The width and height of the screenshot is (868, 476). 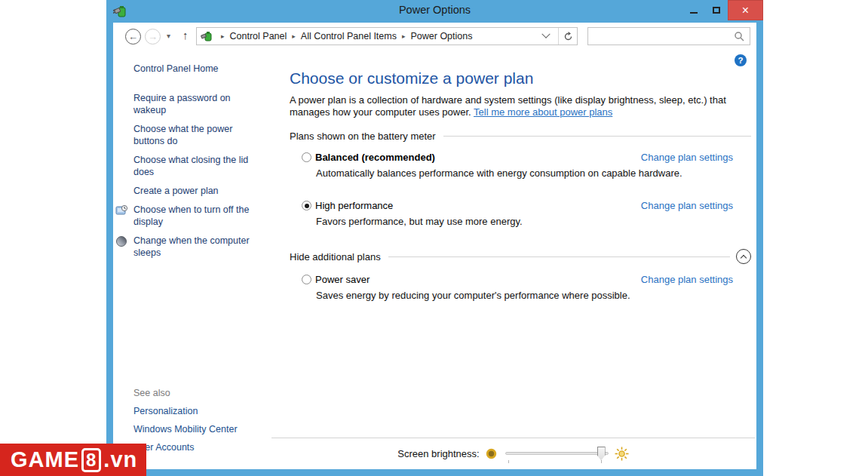 I want to click on maximize-icon, so click(x=716, y=11).